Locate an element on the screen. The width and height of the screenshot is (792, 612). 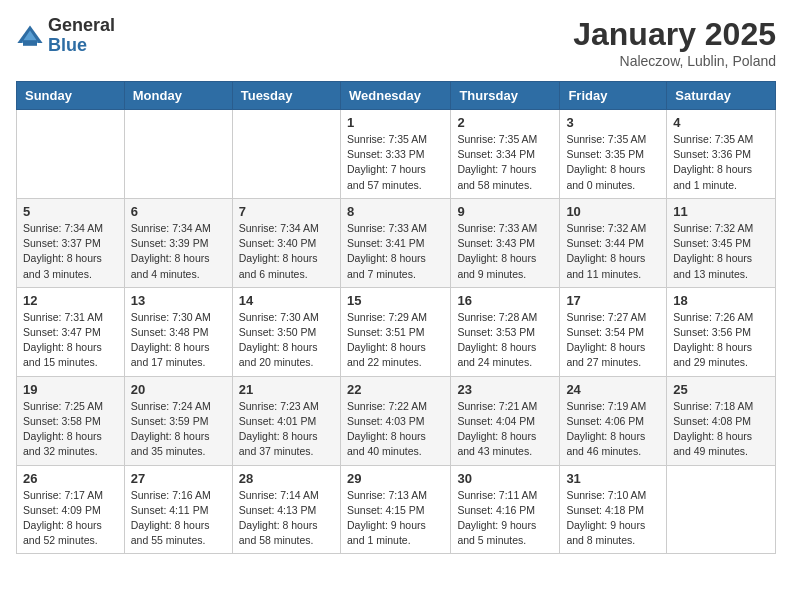
calendar-cell: 15Sunrise: 7:29 AM Sunset: 3:51 PM Dayli… is located at coordinates (395, 332).